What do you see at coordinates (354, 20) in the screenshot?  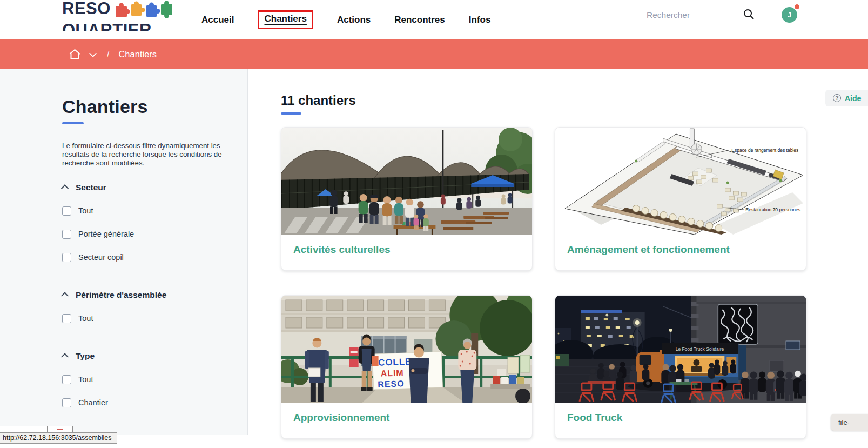 I see `nav-item-actions: Actions` at bounding box center [354, 20].